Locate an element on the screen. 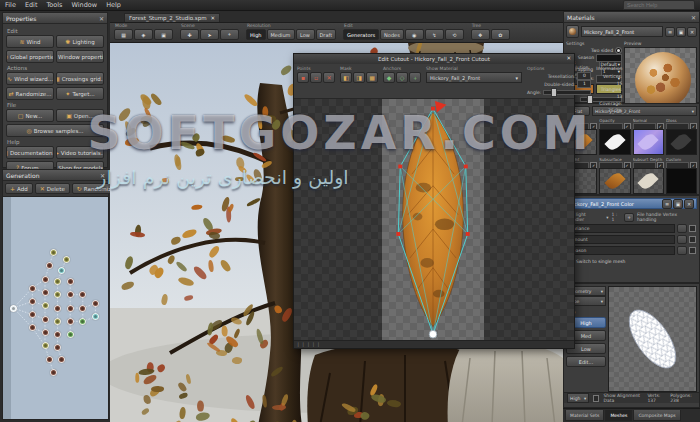 The width and height of the screenshot is (700, 422). documentation-button: ▥Documentation... is located at coordinates (30, 152).